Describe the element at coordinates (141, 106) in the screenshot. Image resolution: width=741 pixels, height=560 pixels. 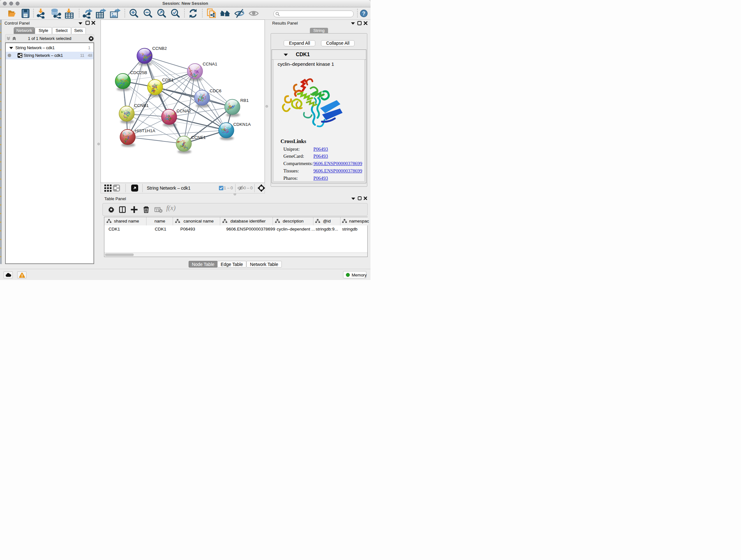
I see `svg-text: CCNB1` at that location.